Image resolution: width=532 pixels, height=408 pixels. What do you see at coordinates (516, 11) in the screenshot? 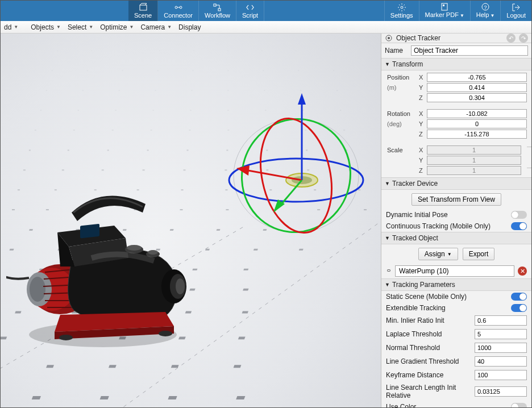
I see `nav-logout: Logout` at bounding box center [516, 11].